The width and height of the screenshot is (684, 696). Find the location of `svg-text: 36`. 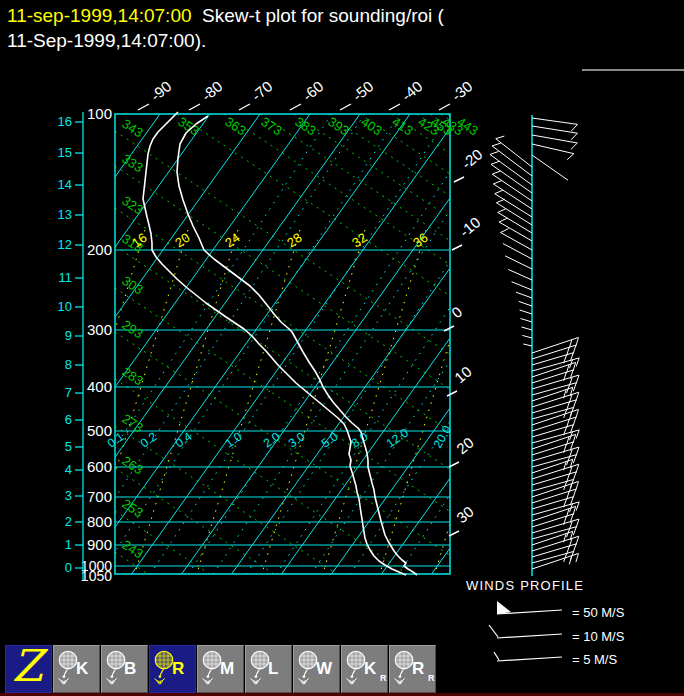

svg-text: 36 is located at coordinates (420, 240).